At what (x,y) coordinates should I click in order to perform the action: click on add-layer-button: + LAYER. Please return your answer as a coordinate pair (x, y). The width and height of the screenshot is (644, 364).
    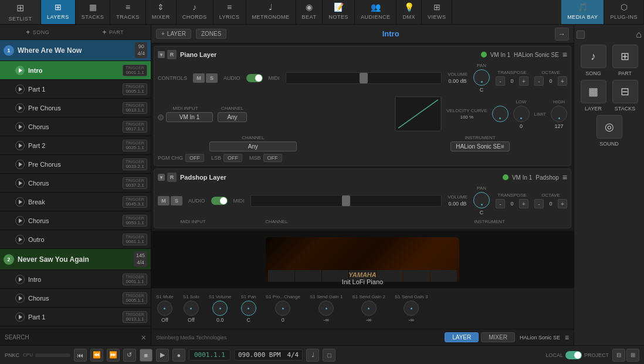
    Looking at the image, I should click on (174, 34).